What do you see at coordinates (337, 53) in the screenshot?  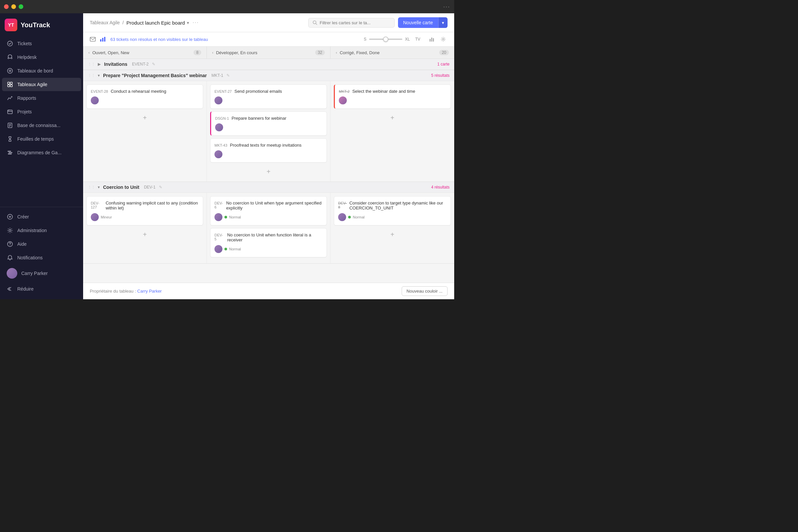 I see `col-chevron-icon: ‹` at bounding box center [337, 53].